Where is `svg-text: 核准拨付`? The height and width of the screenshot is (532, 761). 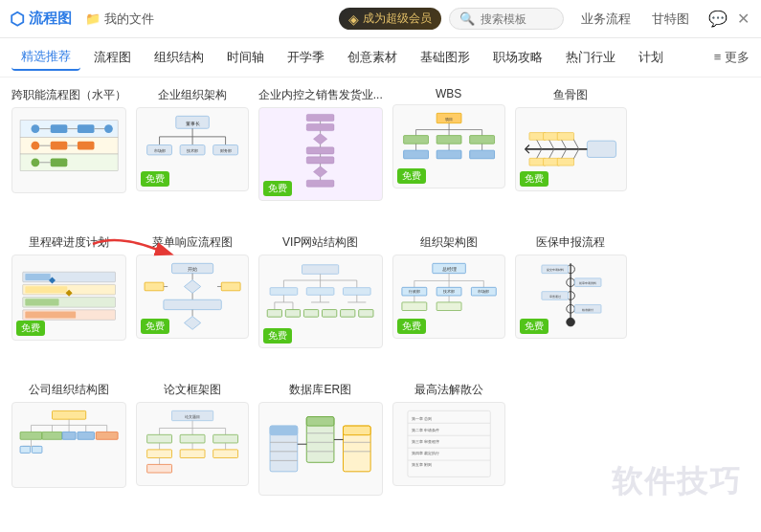 svg-text: 核准拨付 is located at coordinates (588, 310).